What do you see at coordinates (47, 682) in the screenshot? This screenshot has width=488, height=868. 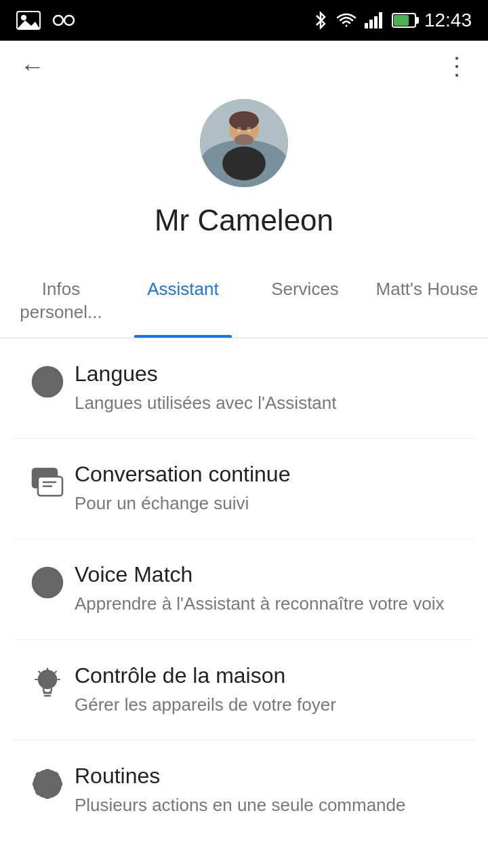 I see `lightbulb-icon` at bounding box center [47, 682].